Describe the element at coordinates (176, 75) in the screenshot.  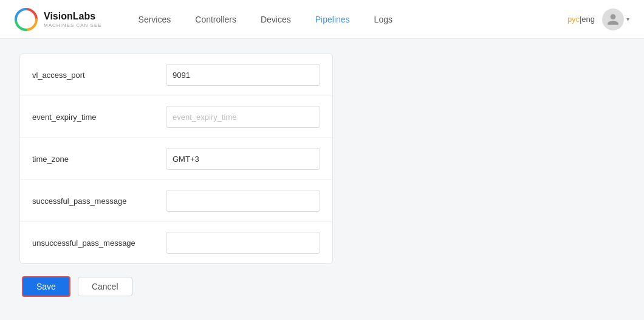
I see `field-row-vl-access-port: vl_access_port` at that location.